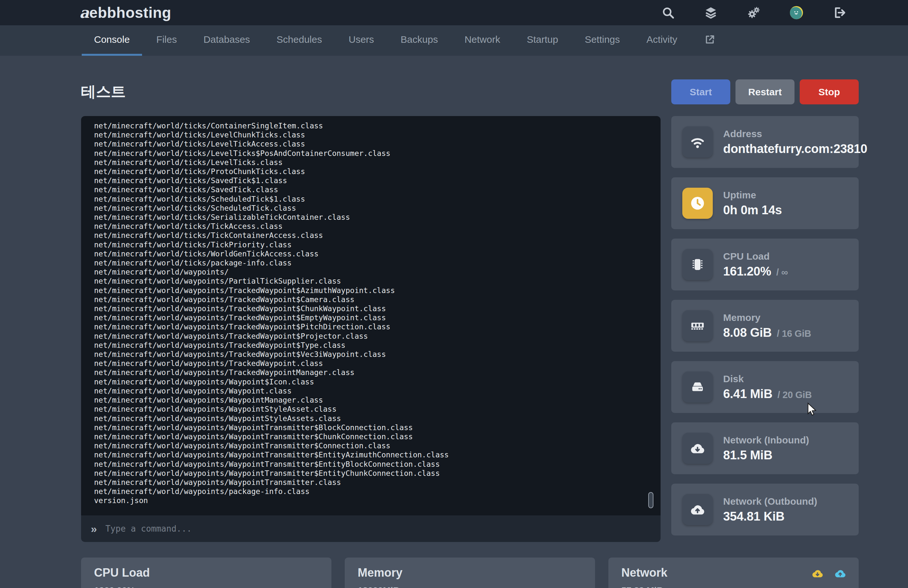 This screenshot has width=908, height=588. What do you see at coordinates (543, 40) in the screenshot?
I see `tab-startup: Startup` at bounding box center [543, 40].